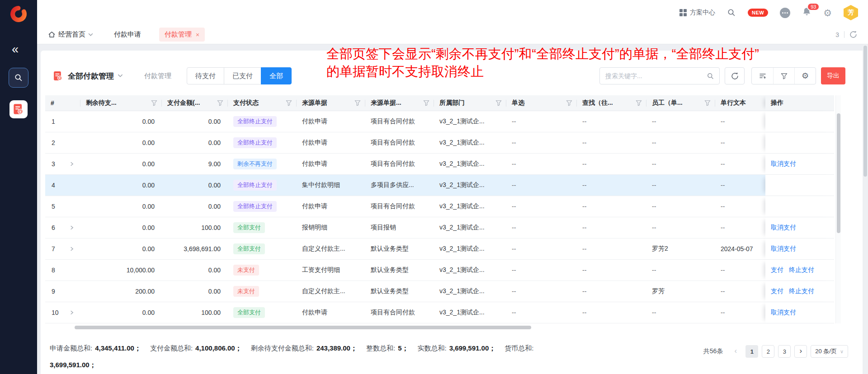  I want to click on sidebar-collapse-icon: «, so click(14, 50).